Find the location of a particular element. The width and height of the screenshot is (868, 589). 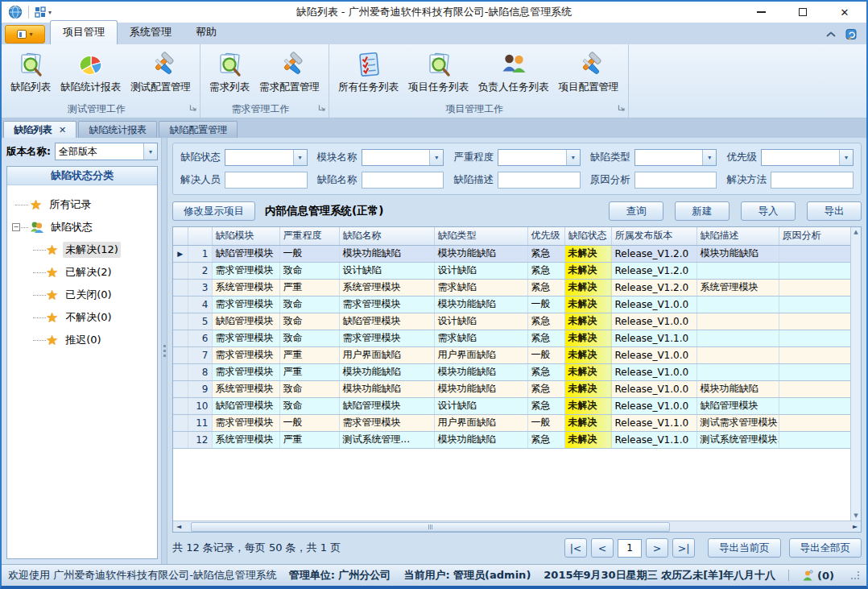

table-row: 11需求管理模块一般需求管理模块用户界面缺陷一般未解决Release_V1.1.… is located at coordinates (512, 422).